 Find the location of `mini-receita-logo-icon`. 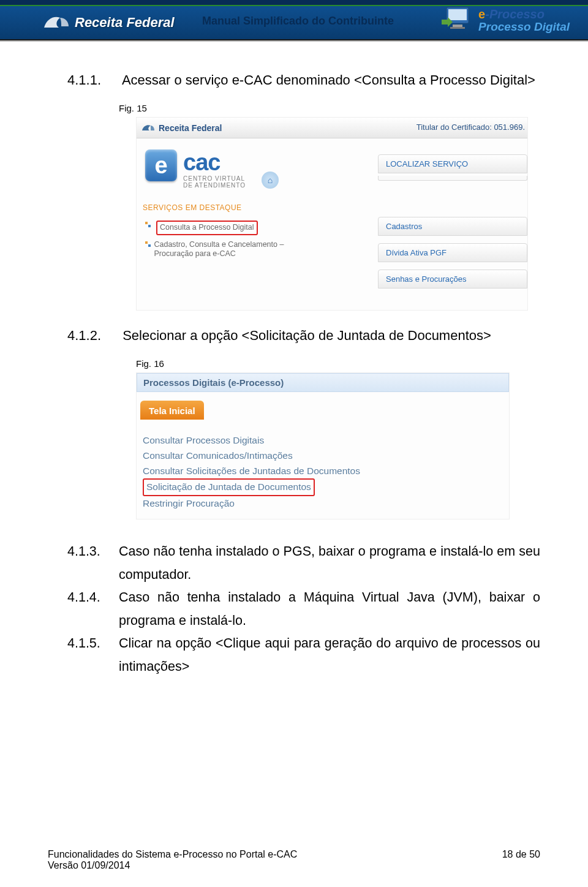

mini-receita-logo-icon is located at coordinates (148, 128).